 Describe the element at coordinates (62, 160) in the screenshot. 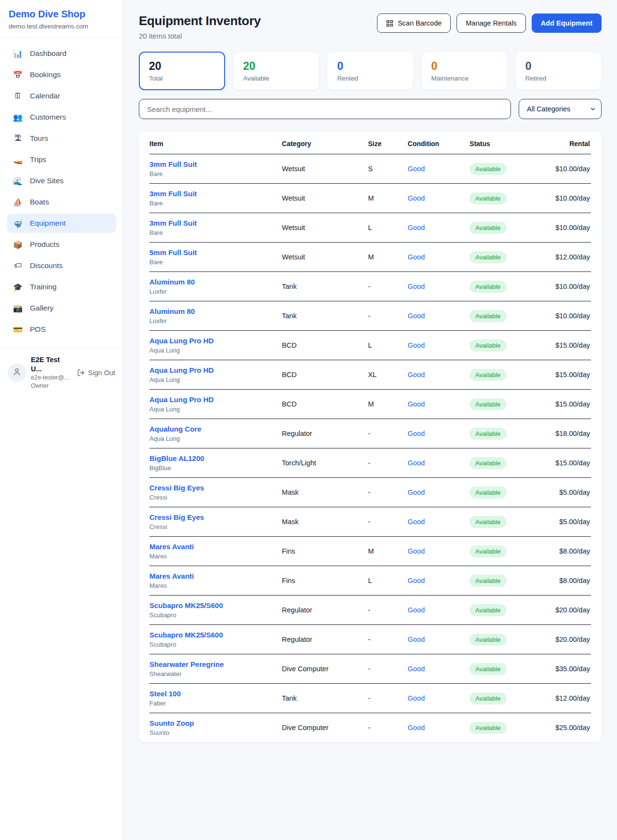

I see `sidebar-item-trips: 🚤 Trips` at that location.